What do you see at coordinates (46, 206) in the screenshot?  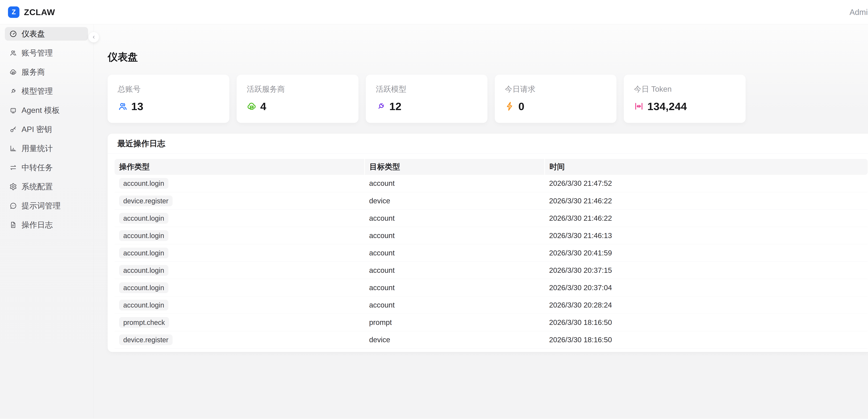 I see `sidebar-item: 提示词管理` at bounding box center [46, 206].